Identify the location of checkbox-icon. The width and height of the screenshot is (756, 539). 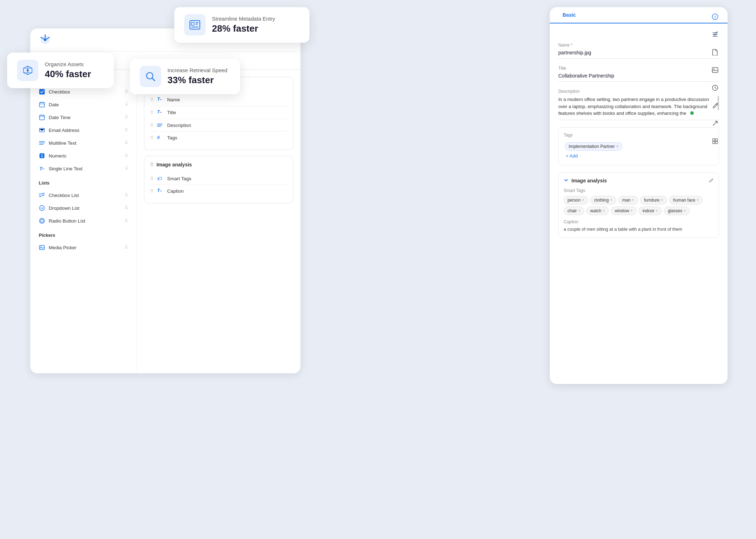
(42, 92).